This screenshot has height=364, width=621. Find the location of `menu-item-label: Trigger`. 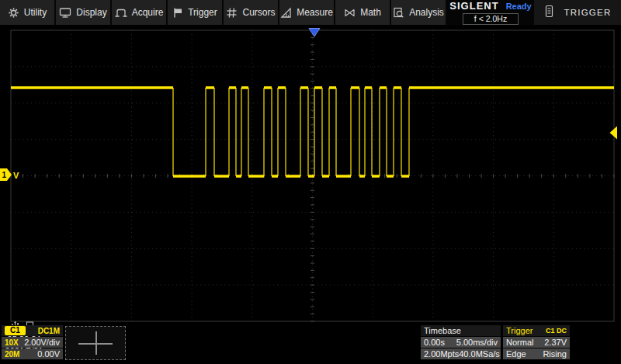

menu-item-label: Trigger is located at coordinates (203, 12).